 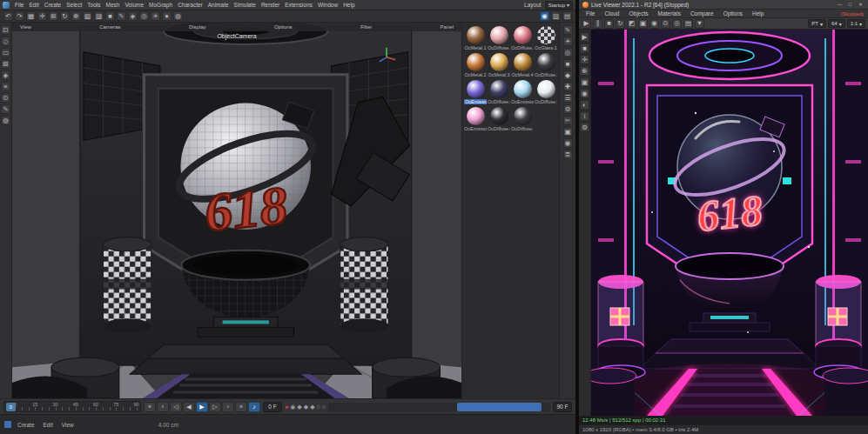 What do you see at coordinates (590, 14) in the screenshot?
I see `octane-menu-file: File` at bounding box center [590, 14].